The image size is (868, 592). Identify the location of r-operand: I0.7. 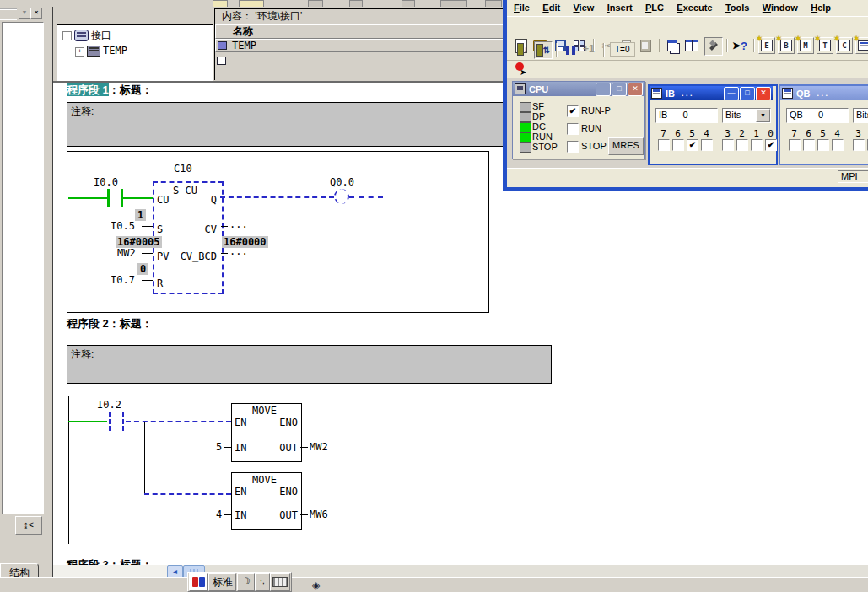
(123, 280).